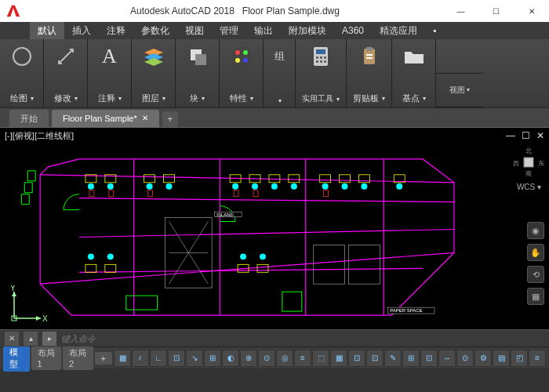 The image size is (549, 392). What do you see at coordinates (13, 289) in the screenshot?
I see `svg-text: Y` at bounding box center [13, 289].